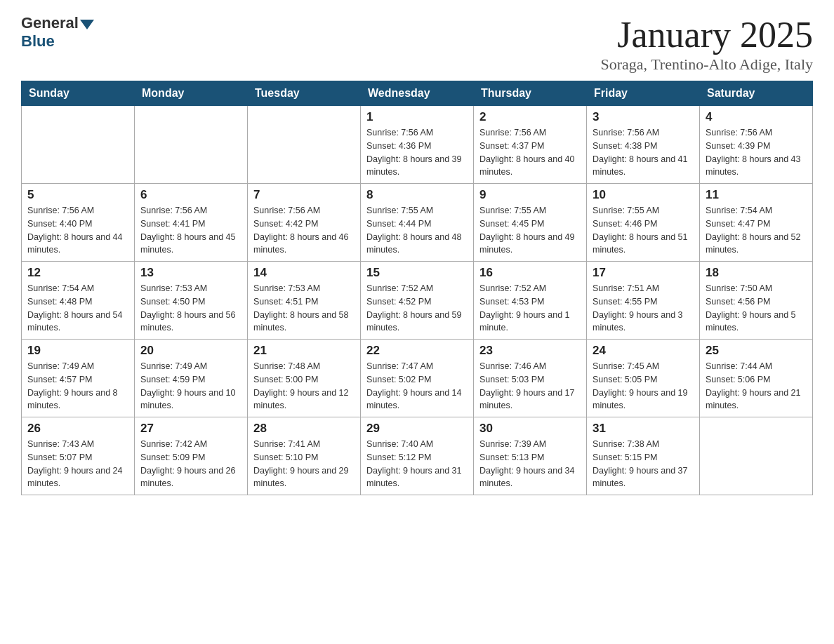 The width and height of the screenshot is (834, 644). I want to click on cell-day-number: 28, so click(304, 429).